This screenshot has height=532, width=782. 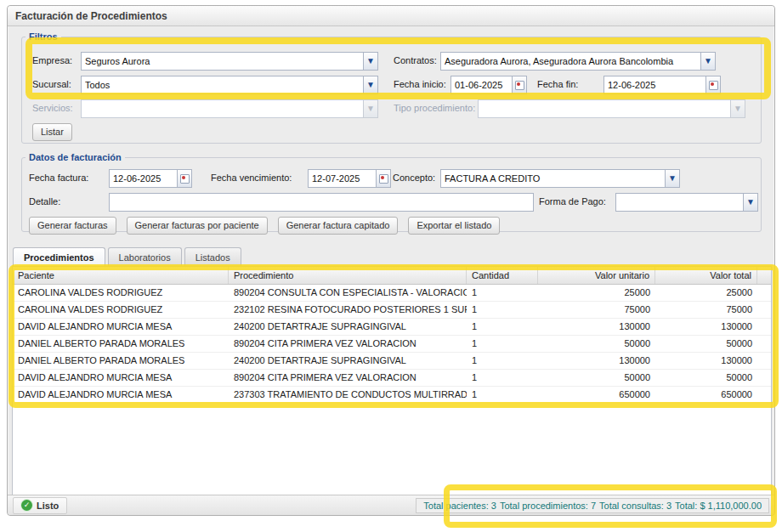 I want to click on table-cell: DAVID ALEJANDRO MURCIA MESA, so click(x=121, y=394).